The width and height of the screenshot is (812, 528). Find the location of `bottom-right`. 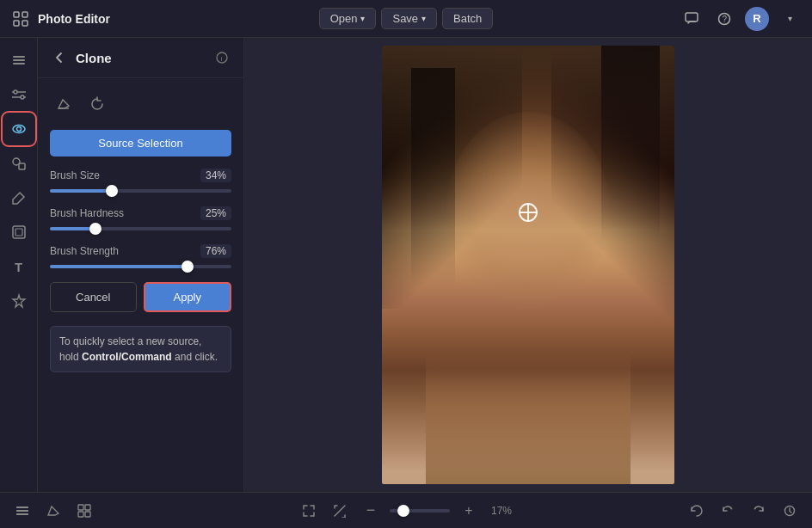

bottom-right is located at coordinates (669, 511).